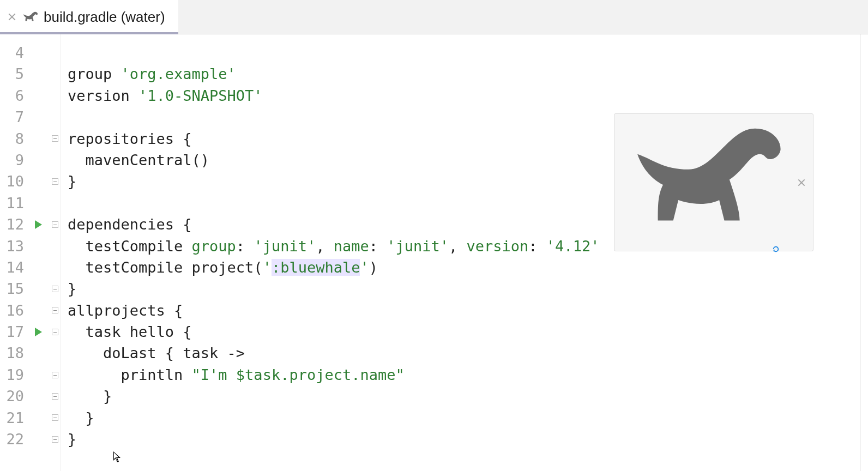  What do you see at coordinates (801, 183) in the screenshot?
I see `close-notification-icon` at bounding box center [801, 183].